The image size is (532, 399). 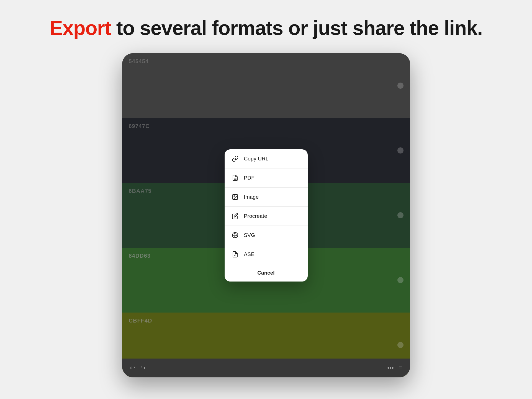 I want to click on image-icon, so click(x=235, y=197).